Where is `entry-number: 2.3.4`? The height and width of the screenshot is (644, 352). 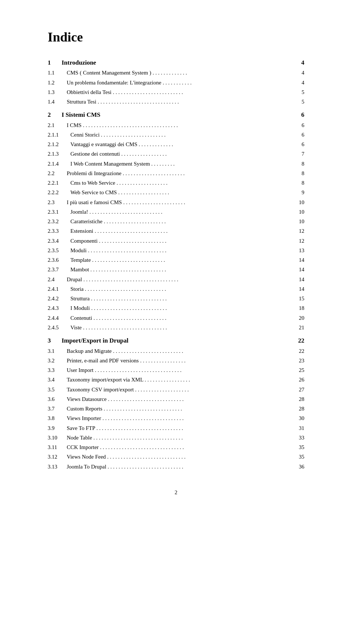
entry-number: 2.3.4 is located at coordinates (59, 241).